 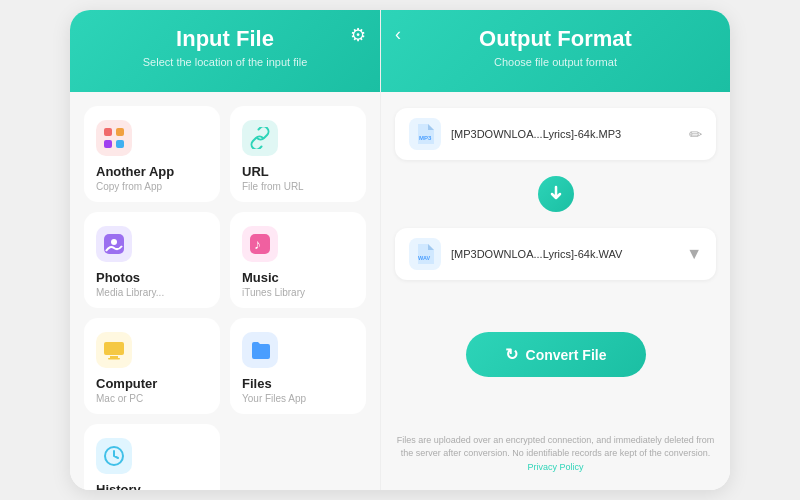 I want to click on photos-icon, so click(x=114, y=244).